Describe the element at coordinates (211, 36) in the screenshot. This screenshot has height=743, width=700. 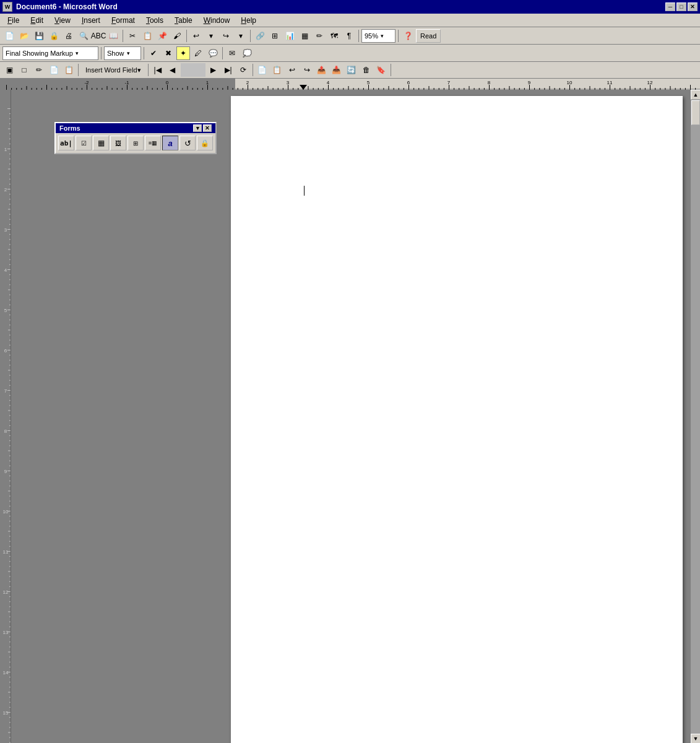
I see `undo-dropdown: ▾` at that location.